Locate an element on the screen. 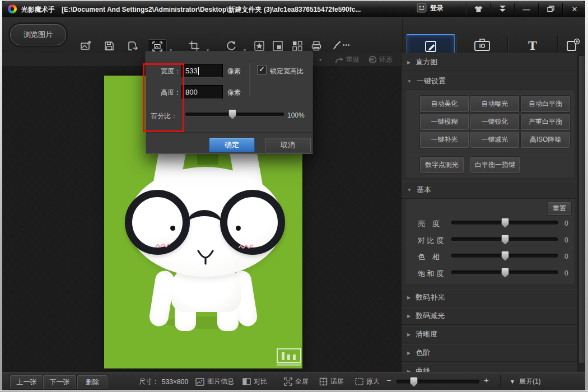 The height and width of the screenshot is (392, 588). auto-exposure-button: 自动曝光 is located at coordinates (495, 104).